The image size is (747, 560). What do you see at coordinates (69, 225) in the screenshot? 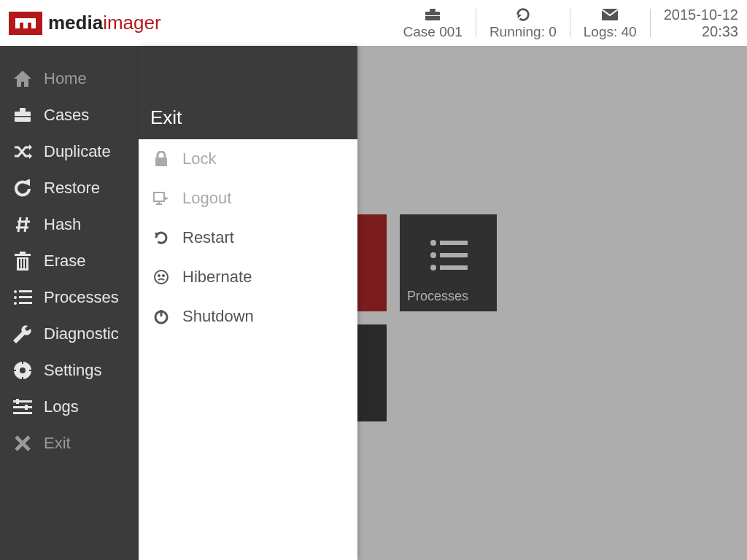
I see `sidenav-item-hash: Hash` at bounding box center [69, 225].